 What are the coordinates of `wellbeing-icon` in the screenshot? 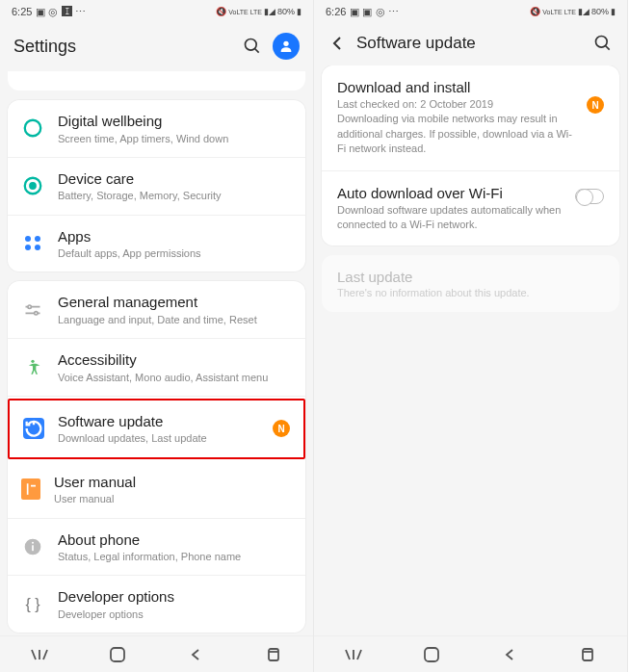 It's located at (33, 128).